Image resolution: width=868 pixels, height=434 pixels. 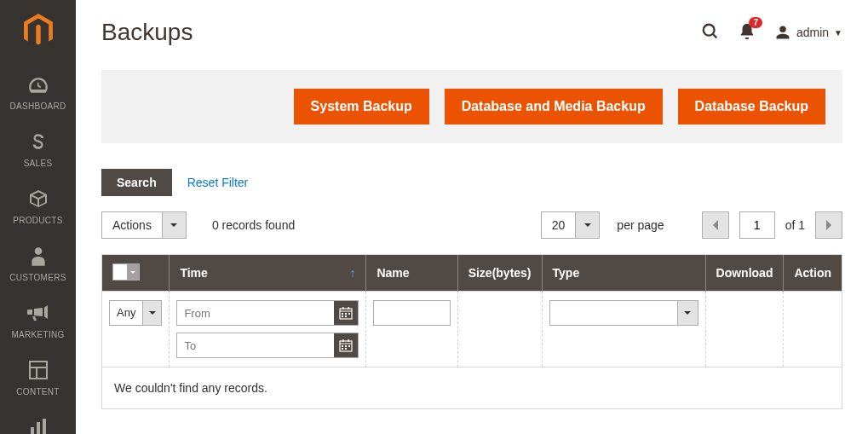 What do you see at coordinates (411, 313) in the screenshot?
I see `filter-name-input` at bounding box center [411, 313].